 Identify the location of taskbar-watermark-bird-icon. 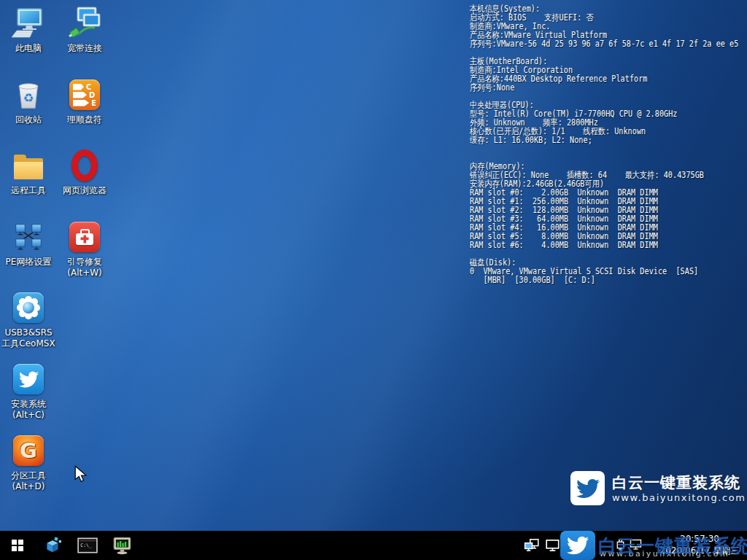
(578, 545).